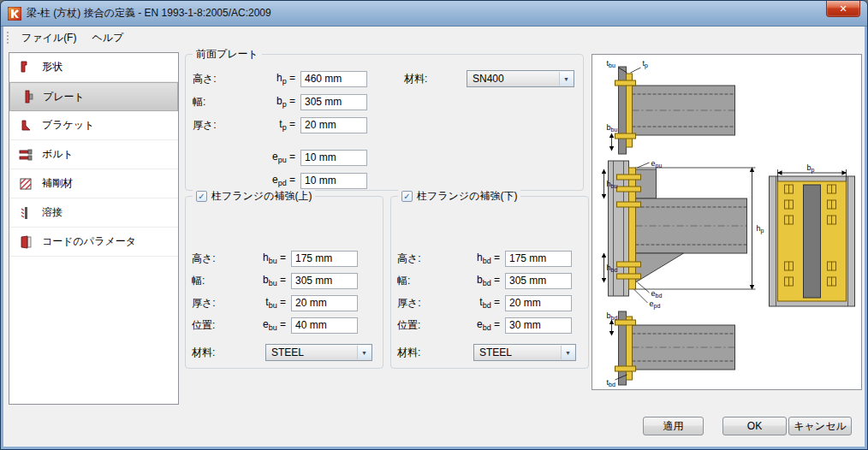  Describe the element at coordinates (108, 38) in the screenshot. I see `menu-item-help: ヘルプ` at that location.